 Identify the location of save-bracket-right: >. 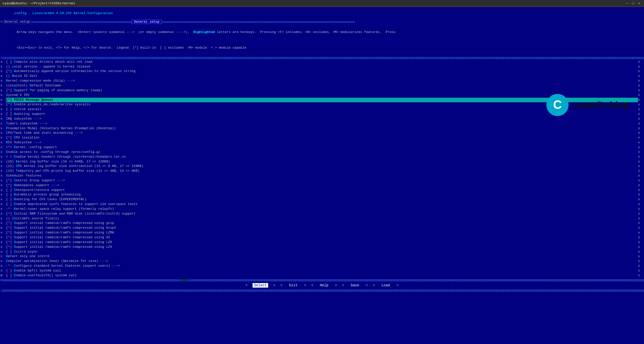
(367, 285).